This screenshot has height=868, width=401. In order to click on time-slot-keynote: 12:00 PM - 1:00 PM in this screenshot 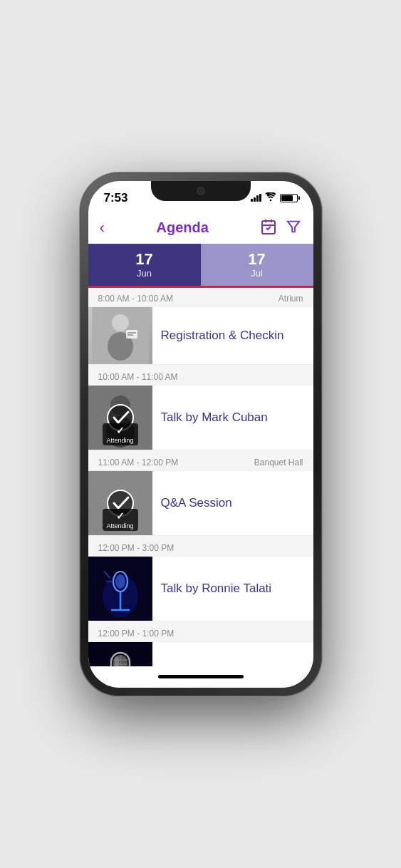, I will do `click(201, 644)`.